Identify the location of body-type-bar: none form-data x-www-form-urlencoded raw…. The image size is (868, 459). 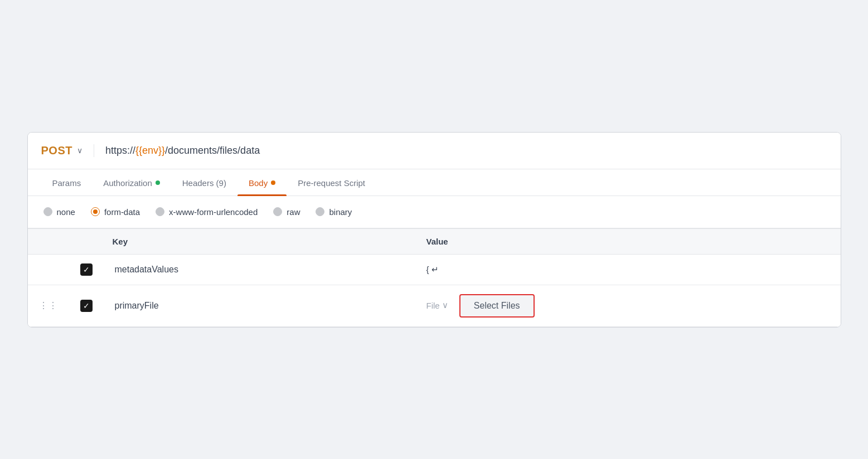
(434, 212).